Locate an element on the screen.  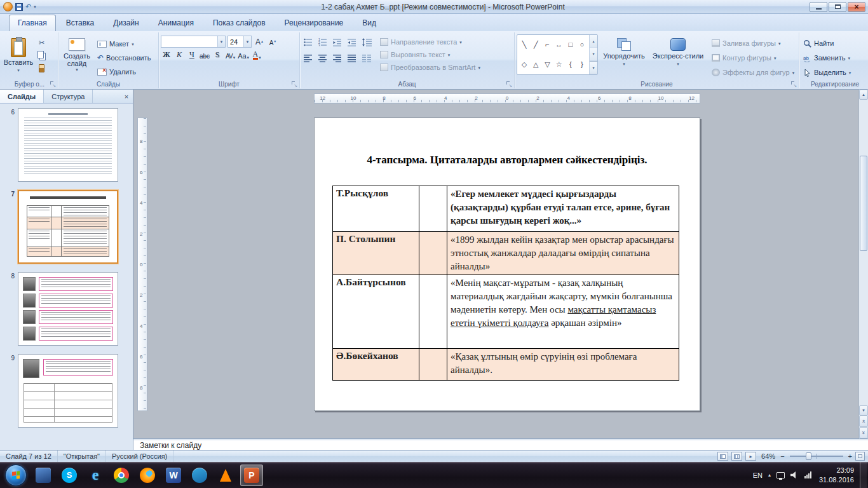
strikethrough-button: abc is located at coordinates (205, 55).